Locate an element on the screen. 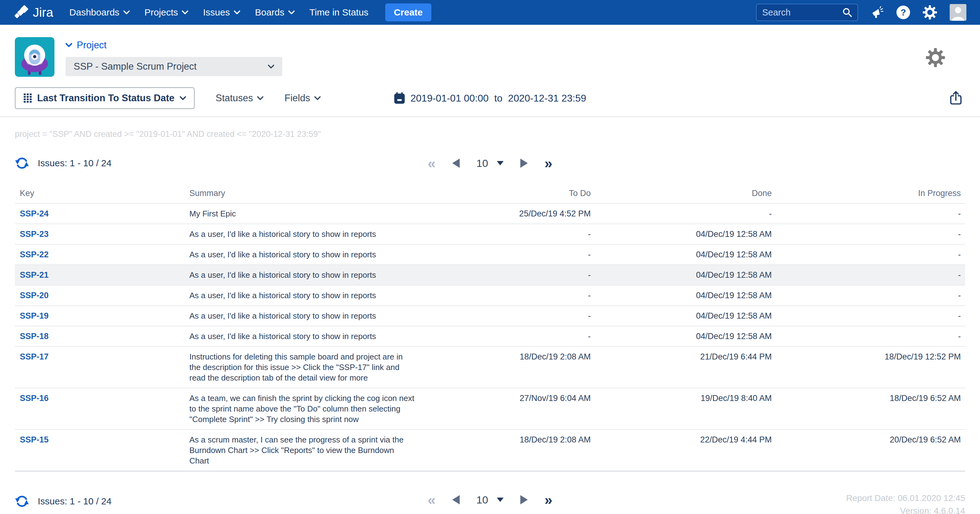  feedback-megaphone-icon is located at coordinates (877, 12).